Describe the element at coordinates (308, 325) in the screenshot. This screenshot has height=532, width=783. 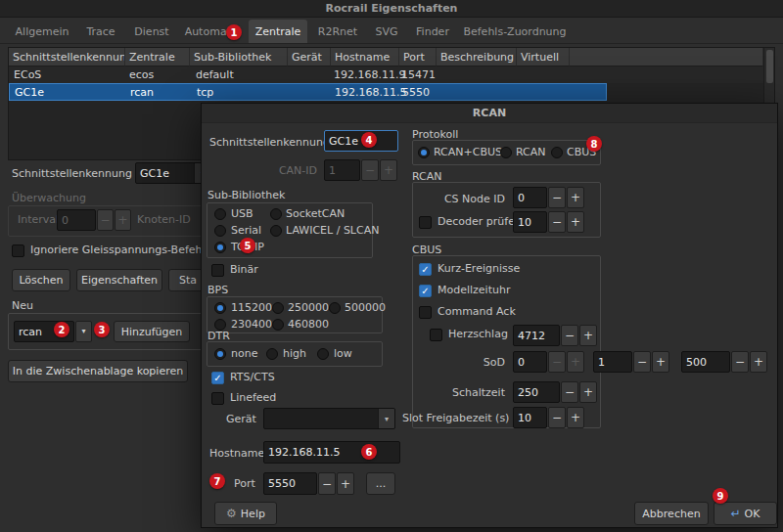
I see `radio-460800-label: 460800` at that location.